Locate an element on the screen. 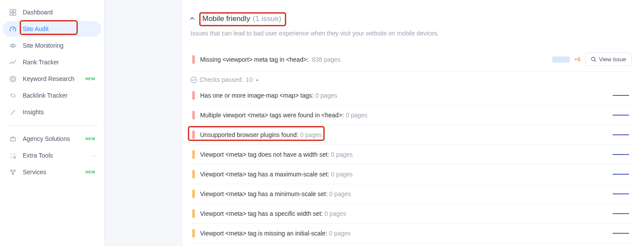 The height and width of the screenshot is (246, 644). sidebar-item-services: ServicesNEW is located at coordinates (52, 172).